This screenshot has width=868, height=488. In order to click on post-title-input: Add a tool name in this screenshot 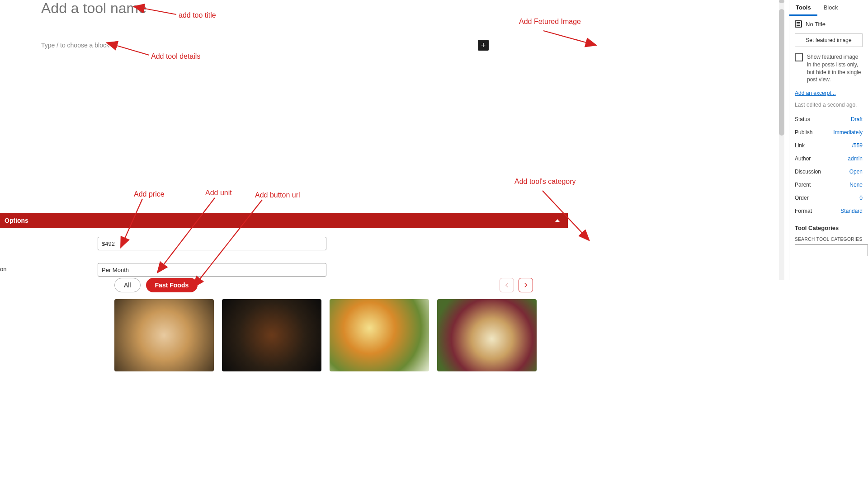, I will do `click(94, 8)`.